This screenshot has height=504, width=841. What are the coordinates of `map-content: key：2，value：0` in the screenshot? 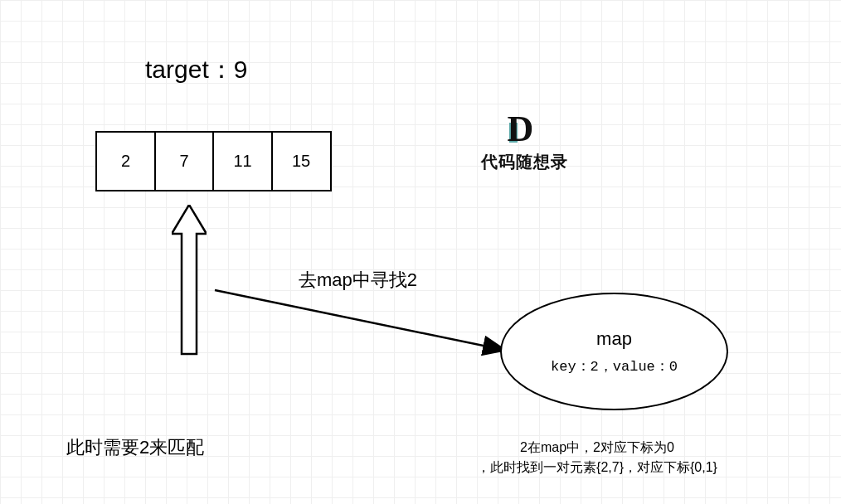 It's located at (614, 366).